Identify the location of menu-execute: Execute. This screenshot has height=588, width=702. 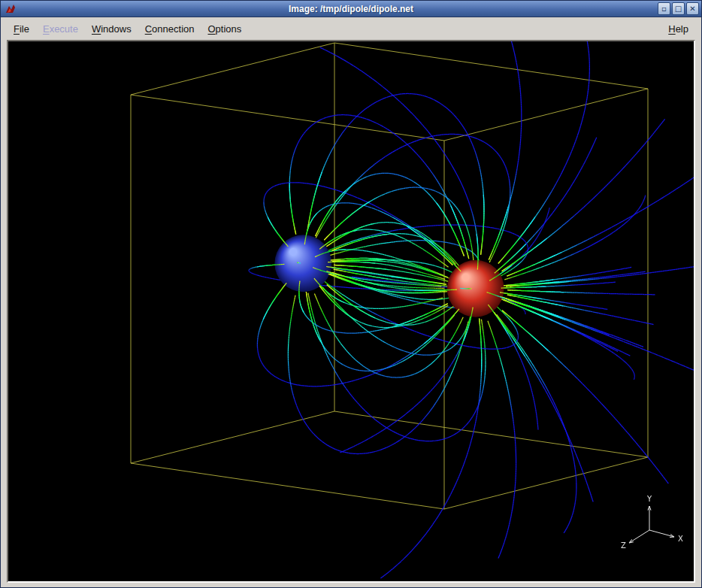
(60, 29).